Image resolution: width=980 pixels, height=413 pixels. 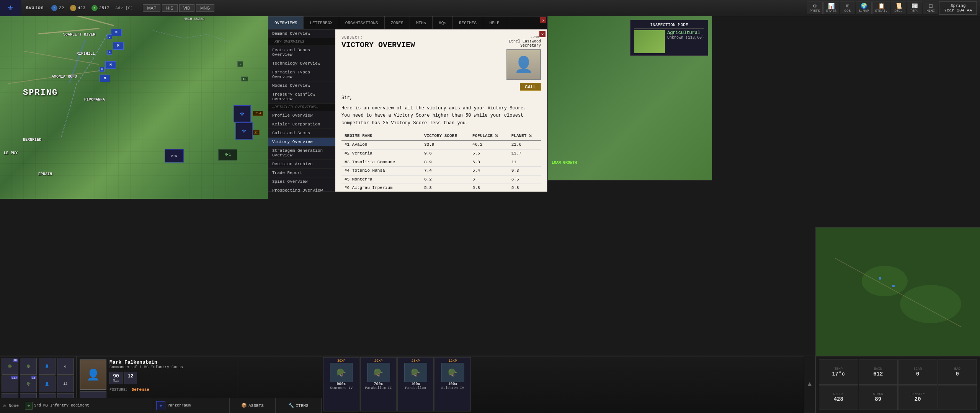 What do you see at coordinates (111, 65) in the screenshot?
I see `map-unit-3: M` at bounding box center [111, 65].